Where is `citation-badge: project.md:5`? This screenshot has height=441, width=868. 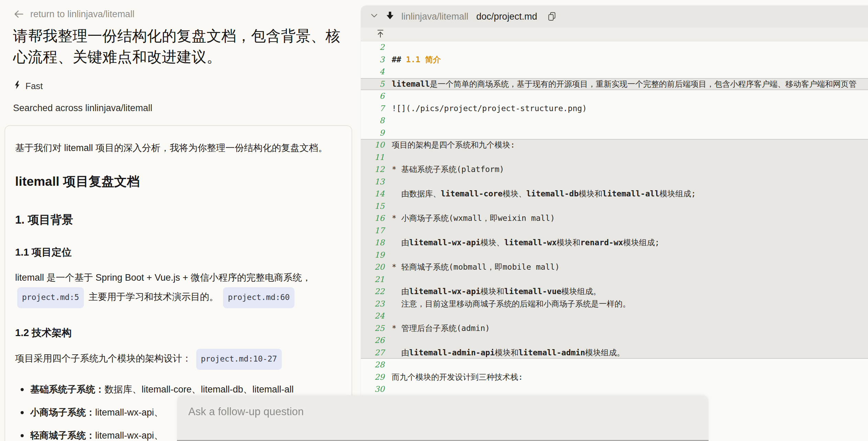 citation-badge: project.md:5 is located at coordinates (51, 298).